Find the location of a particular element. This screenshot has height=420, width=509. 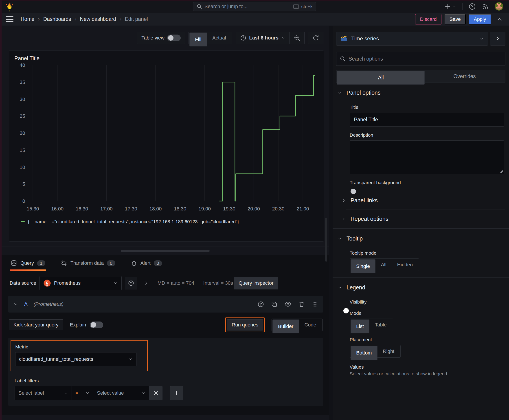

breadcrumb-new-dashboard: New dashboard is located at coordinates (98, 19).